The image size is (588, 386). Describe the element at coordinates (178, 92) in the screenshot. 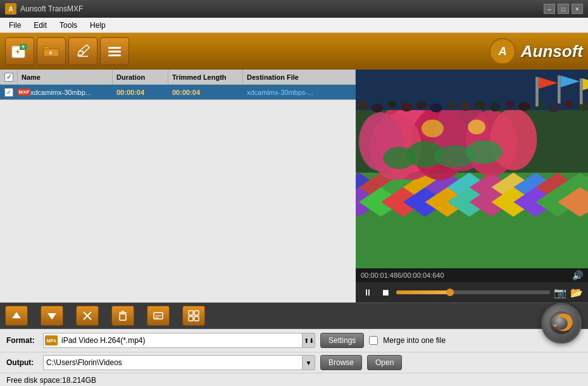

I see `table-row: ✓ MXF xdcamimx-30mbp... 00:00:04 00:00:0…` at that location.